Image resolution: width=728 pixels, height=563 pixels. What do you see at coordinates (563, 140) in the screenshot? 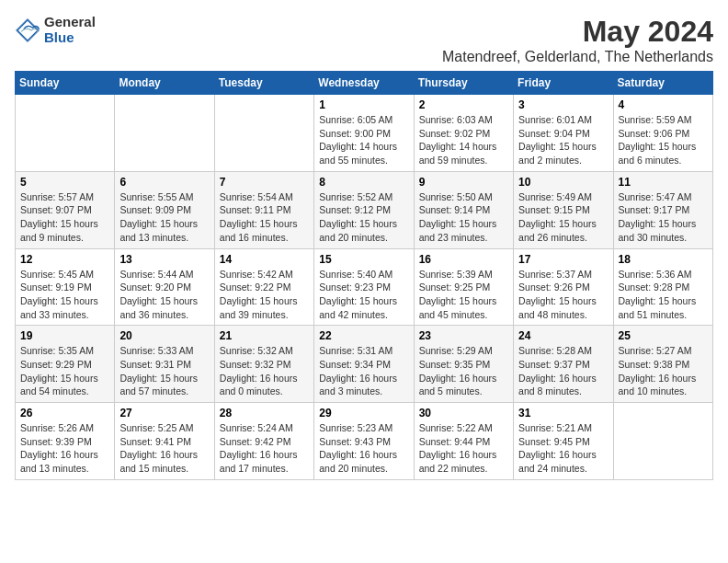
I see `day-info: Sunrise: 6:01 AMSunset: 9:04 PMDaylight:…` at bounding box center [563, 140].